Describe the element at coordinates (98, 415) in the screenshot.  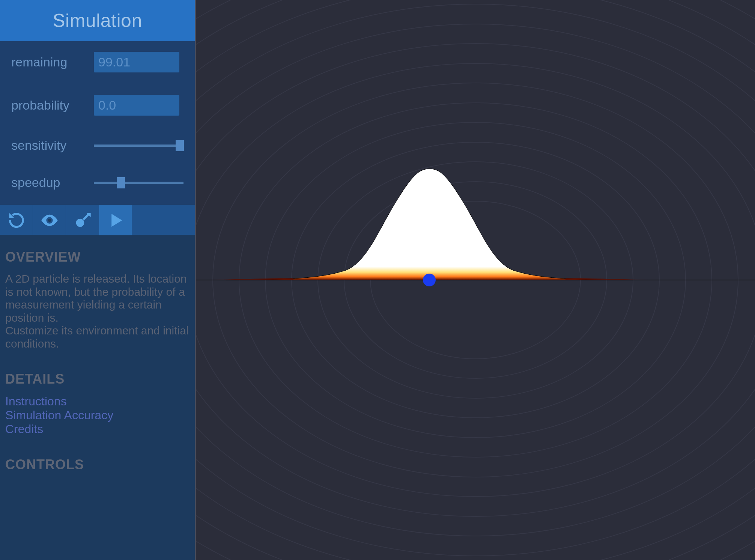
I see `link-accuracy: Simulation Accuracy` at that location.